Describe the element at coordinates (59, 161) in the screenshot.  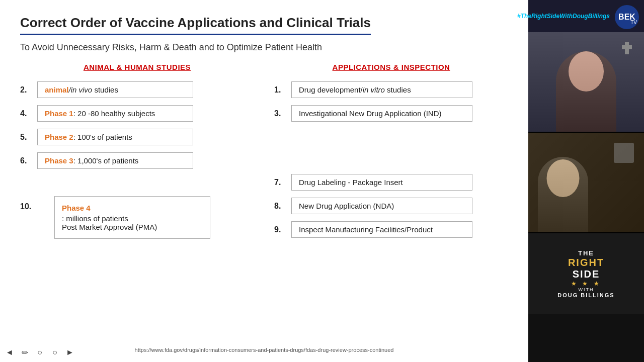
I see `phase-label: Phase 3` at that location.